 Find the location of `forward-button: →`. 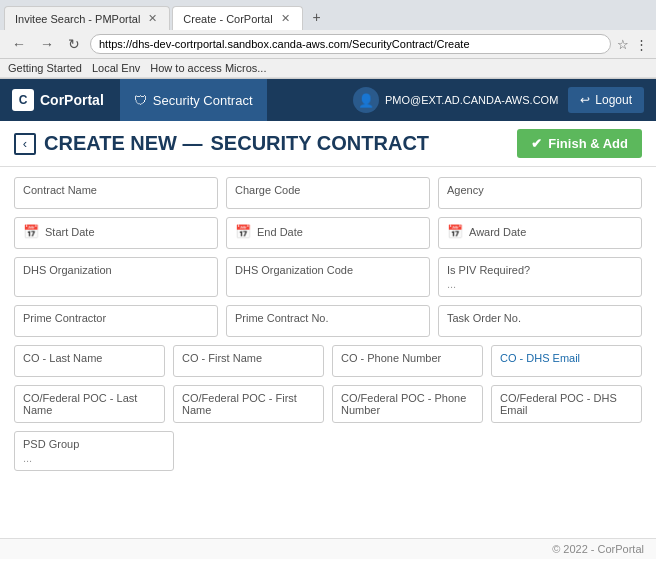

forward-button: → is located at coordinates (47, 44).